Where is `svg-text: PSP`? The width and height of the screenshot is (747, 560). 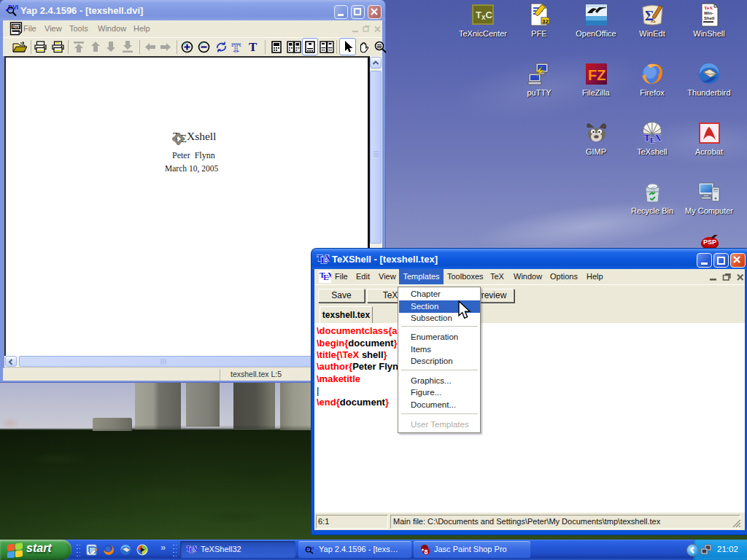
svg-text: PSP is located at coordinates (710, 242).